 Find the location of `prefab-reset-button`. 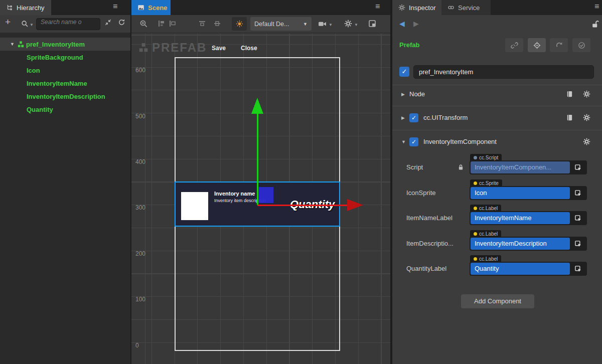

prefab-reset-button is located at coordinates (559, 45).